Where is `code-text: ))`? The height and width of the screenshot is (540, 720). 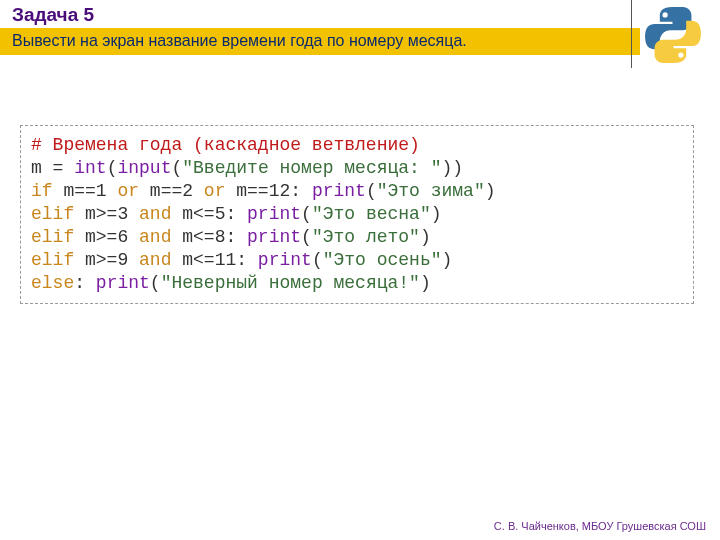 code-text: )) is located at coordinates (453, 168).